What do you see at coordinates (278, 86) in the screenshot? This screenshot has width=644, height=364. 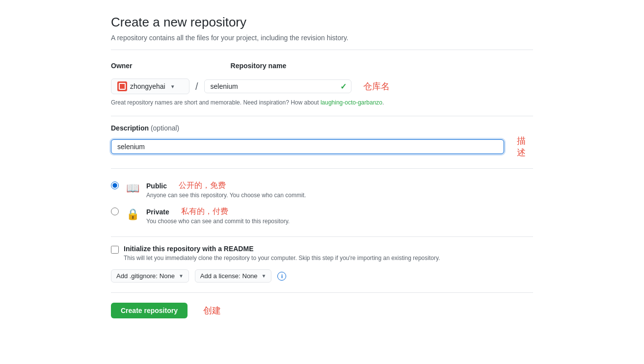 I see `repo-name-input` at bounding box center [278, 86].